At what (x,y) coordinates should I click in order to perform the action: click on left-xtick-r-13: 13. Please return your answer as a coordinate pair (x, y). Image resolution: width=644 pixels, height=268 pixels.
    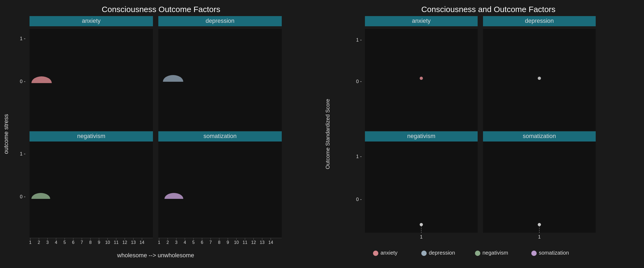
    Looking at the image, I should click on (262, 242).